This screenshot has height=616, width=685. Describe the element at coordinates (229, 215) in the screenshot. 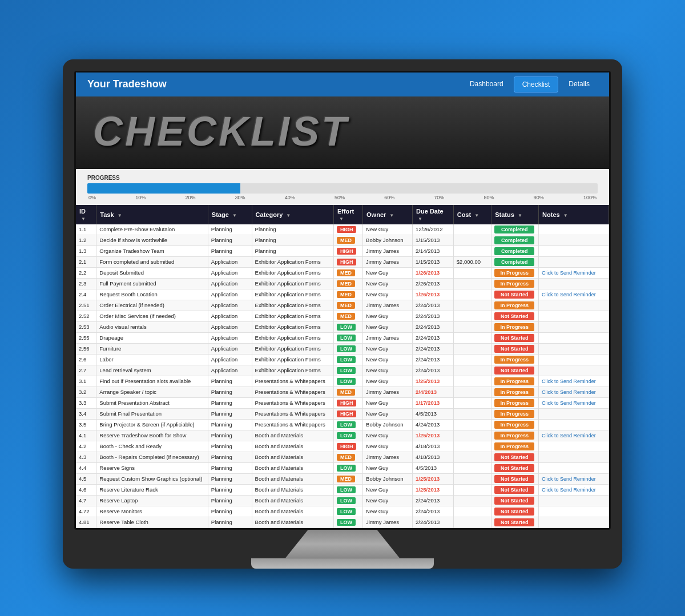

I see `col-header-stage: Stage ▼` at that location.